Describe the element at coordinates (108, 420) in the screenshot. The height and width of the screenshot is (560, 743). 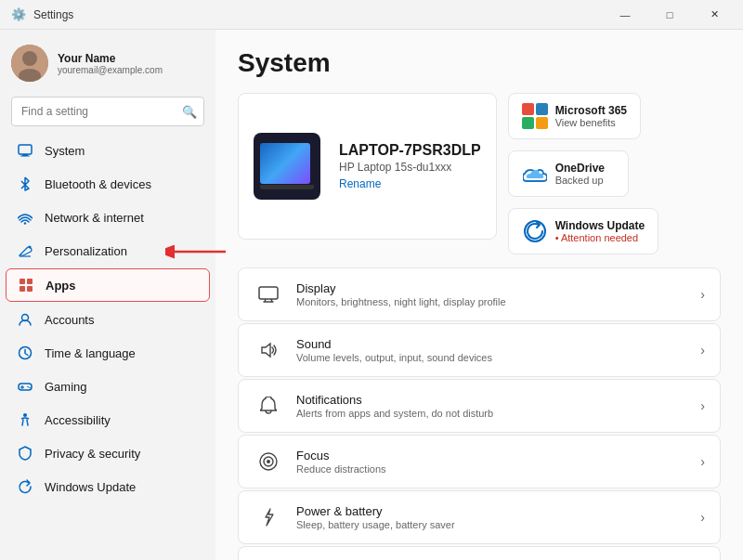
I see `nav-accessibility: Accessibility` at that location.